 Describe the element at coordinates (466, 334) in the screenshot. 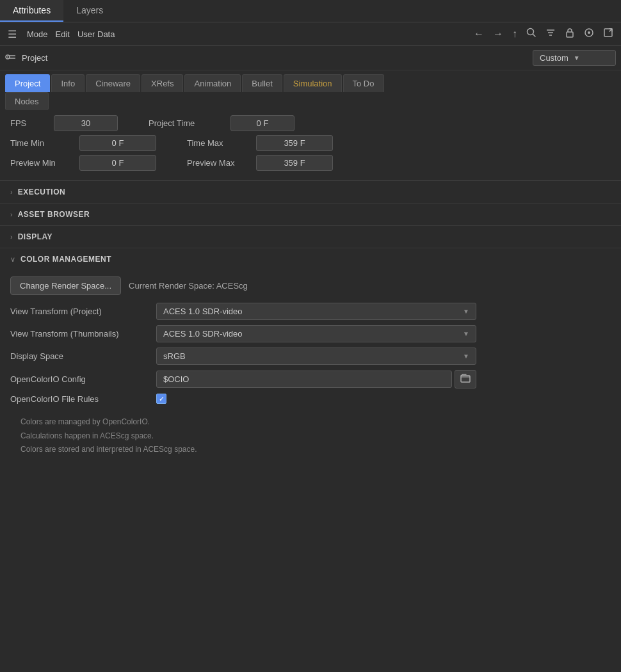

I see `view-transform-thumbnails-arrow-icon: ▼` at that location.